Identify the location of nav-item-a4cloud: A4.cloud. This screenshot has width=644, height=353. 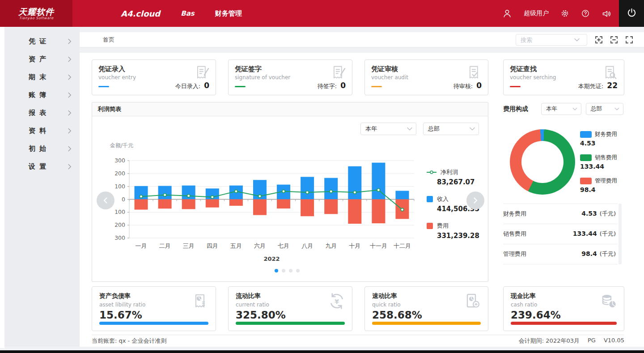
(140, 13).